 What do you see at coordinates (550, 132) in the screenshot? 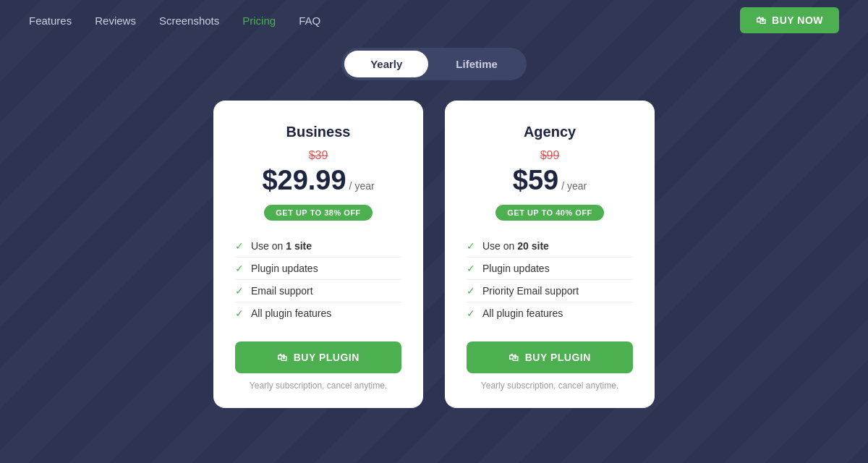
I see `agency-title: Agency` at bounding box center [550, 132].